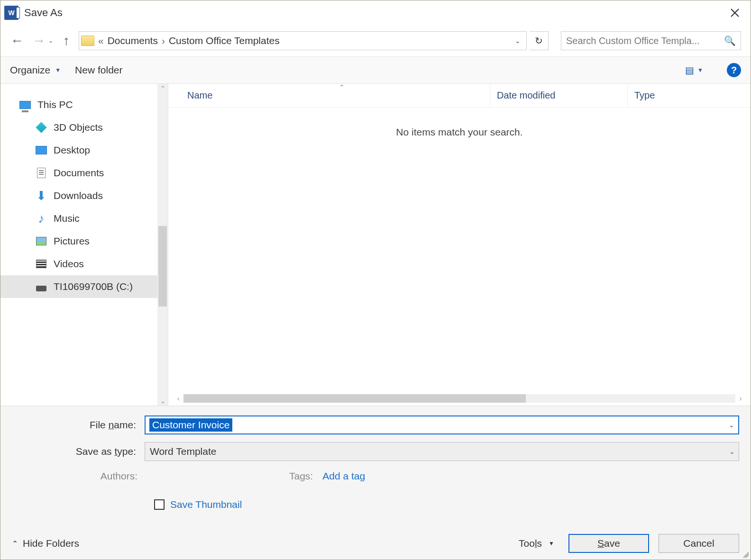  I want to click on documents-icon, so click(41, 173).